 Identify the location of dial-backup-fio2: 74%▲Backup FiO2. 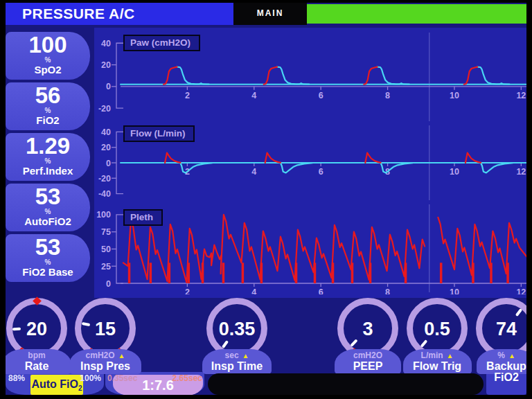
(503, 335).